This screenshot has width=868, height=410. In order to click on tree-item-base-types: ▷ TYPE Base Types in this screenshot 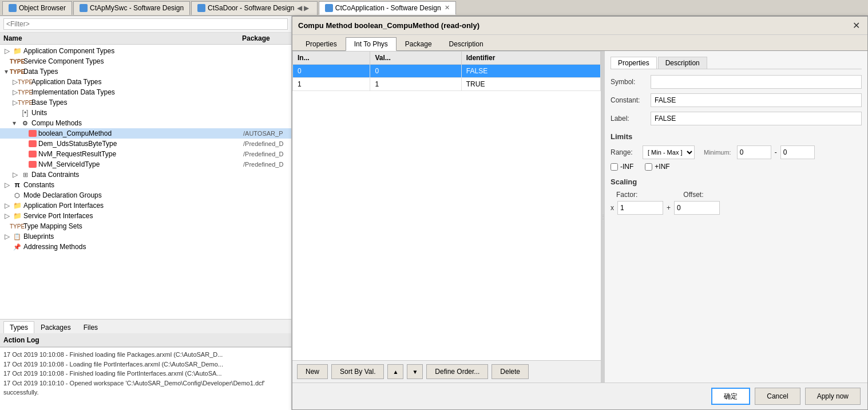, I will do `click(145, 102)`.